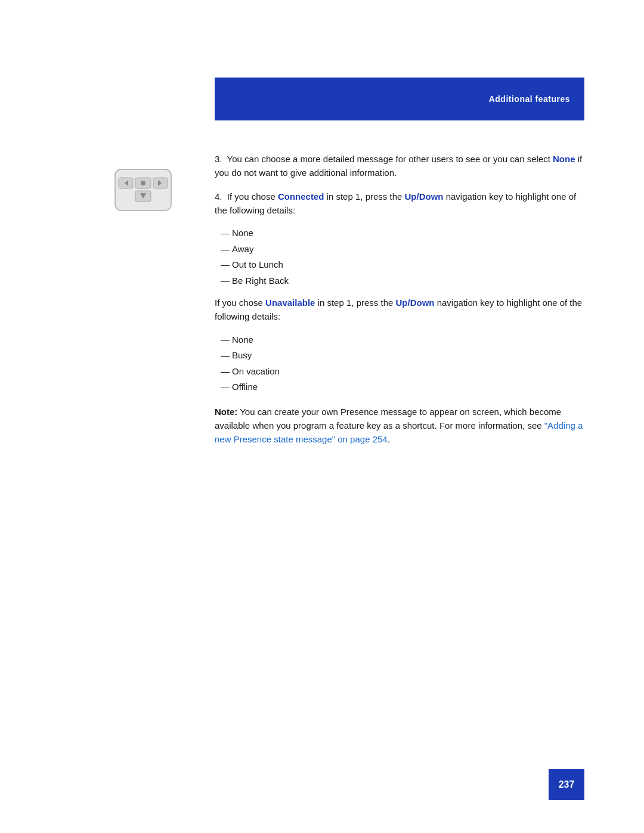  Describe the element at coordinates (530, 99) in the screenshot. I see `header-title: Additional features` at that location.